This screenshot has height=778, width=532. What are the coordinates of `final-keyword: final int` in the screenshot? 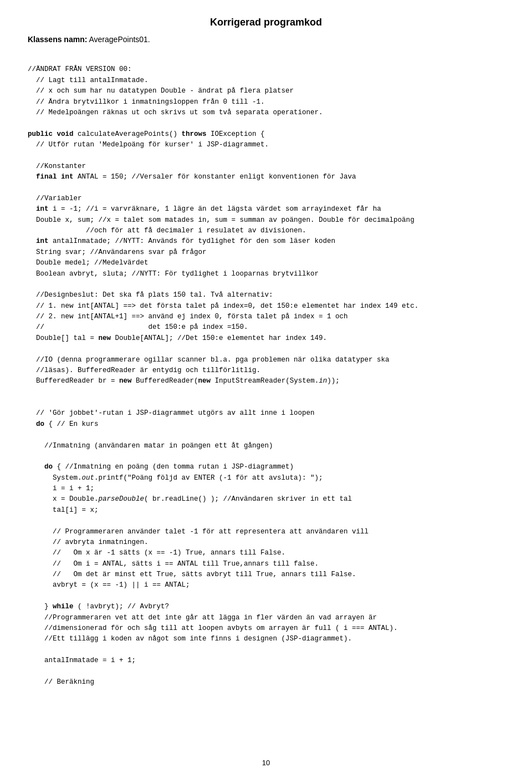 It's located at (55, 177).